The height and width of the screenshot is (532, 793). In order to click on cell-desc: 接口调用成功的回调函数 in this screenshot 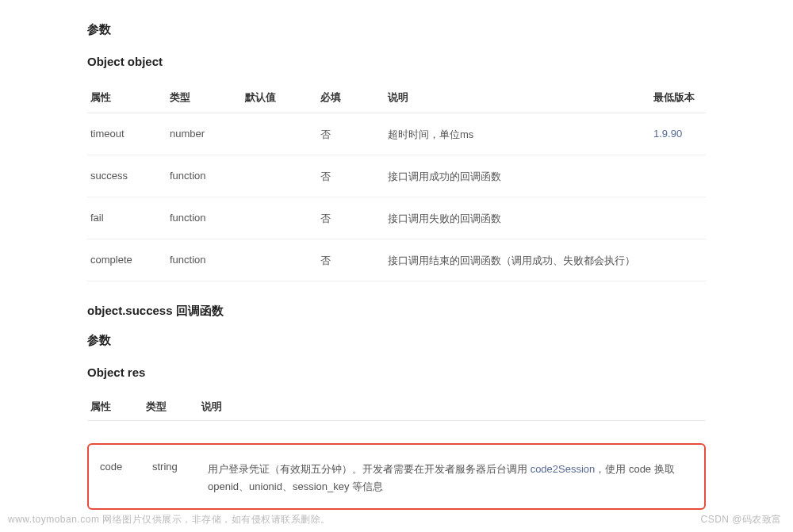, I will do `click(517, 176)`.